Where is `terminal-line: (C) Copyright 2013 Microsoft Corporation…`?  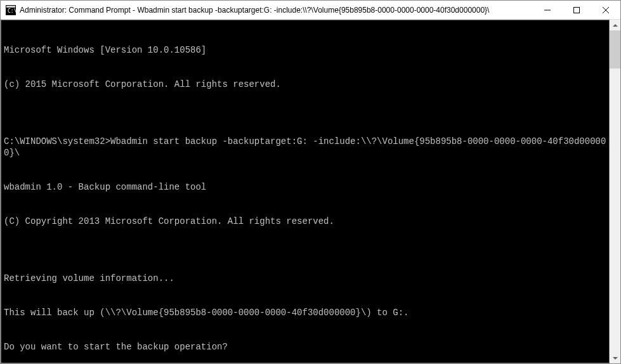
terminal-line: (C) Copyright 2013 Microsoft Corporation… is located at coordinates (305, 221).